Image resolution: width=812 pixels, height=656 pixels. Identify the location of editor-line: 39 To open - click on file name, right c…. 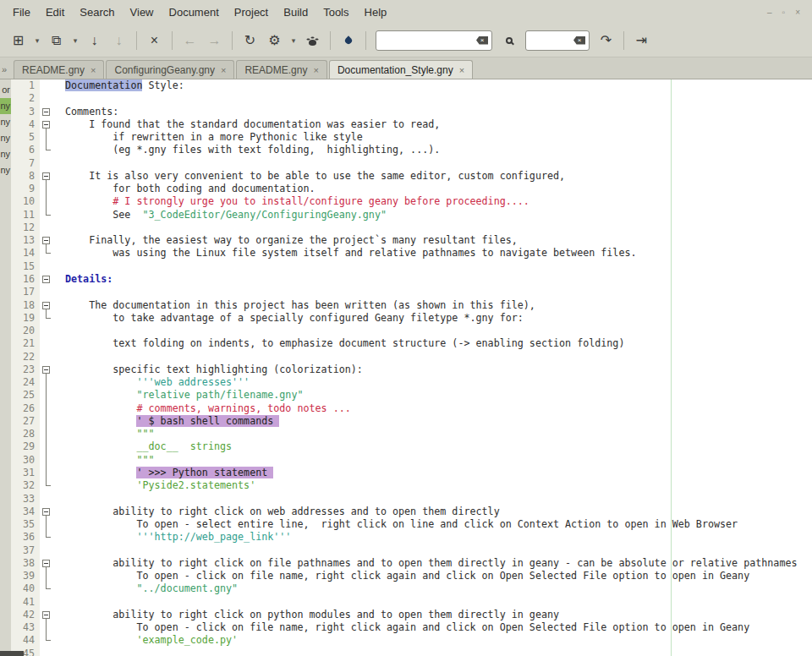
(411, 577).